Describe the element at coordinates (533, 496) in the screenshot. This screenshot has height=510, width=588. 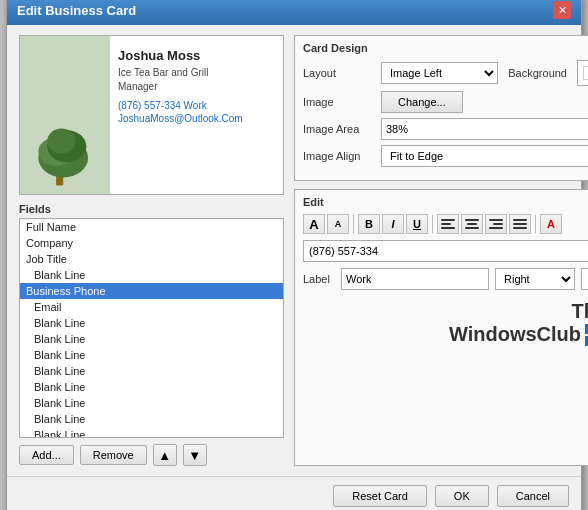
I see `cancel-button: Cancel` at that location.